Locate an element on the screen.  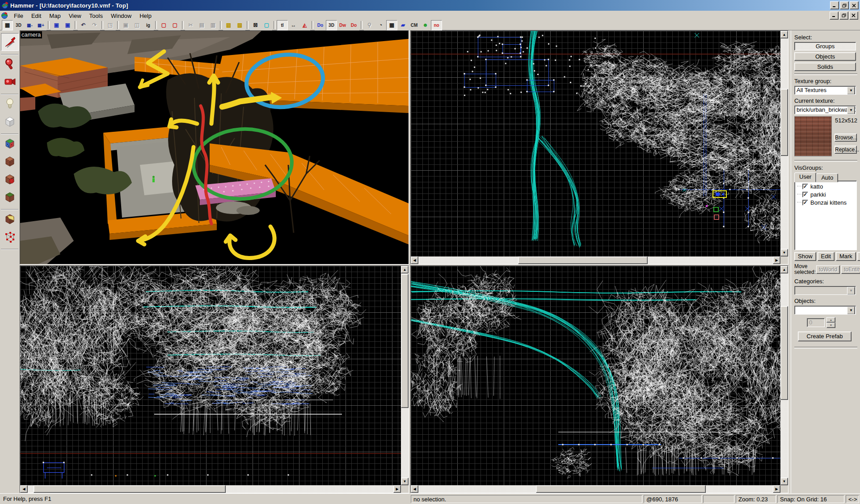
move-selected-button: toWorld is located at coordinates (828, 270).